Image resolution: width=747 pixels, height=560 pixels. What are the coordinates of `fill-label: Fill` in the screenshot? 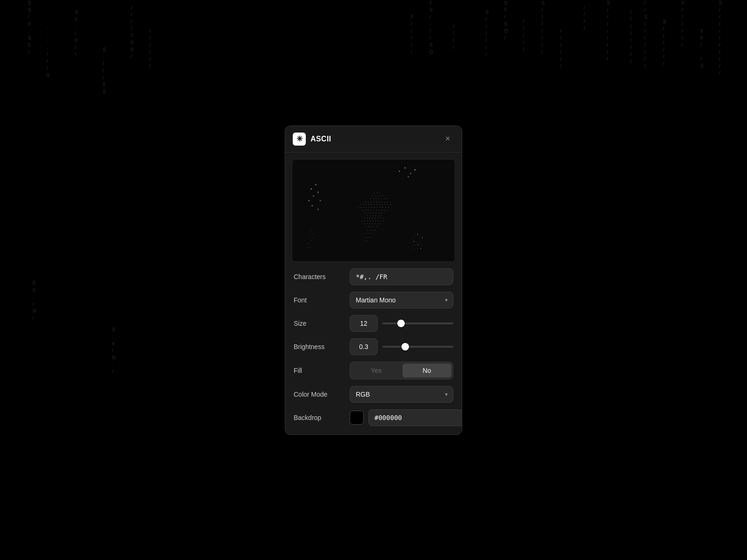 It's located at (322, 371).